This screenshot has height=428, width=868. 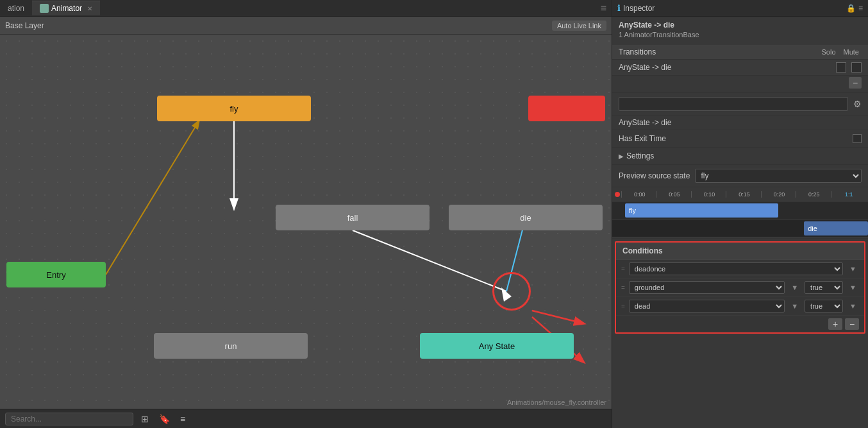 What do you see at coordinates (654, 176) in the screenshot?
I see `preview-source-label: Preview source state` at bounding box center [654, 176].